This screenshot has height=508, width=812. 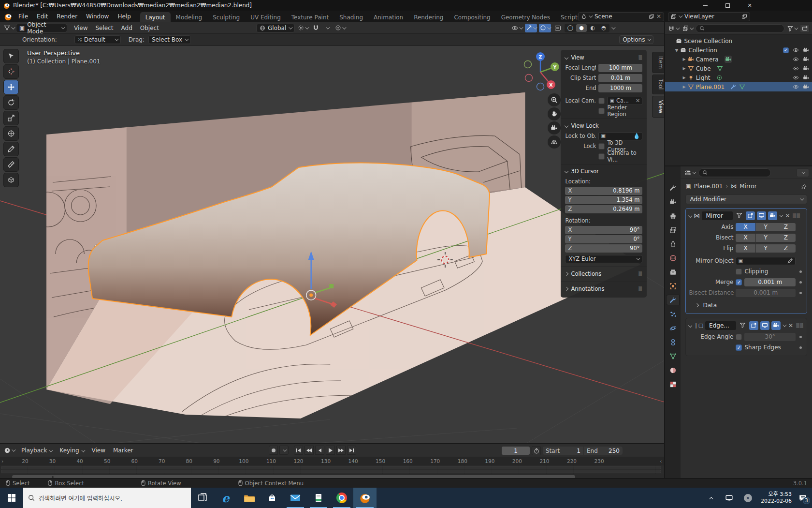 I want to click on mode-selector: ▣ Object Mode, so click(x=42, y=28).